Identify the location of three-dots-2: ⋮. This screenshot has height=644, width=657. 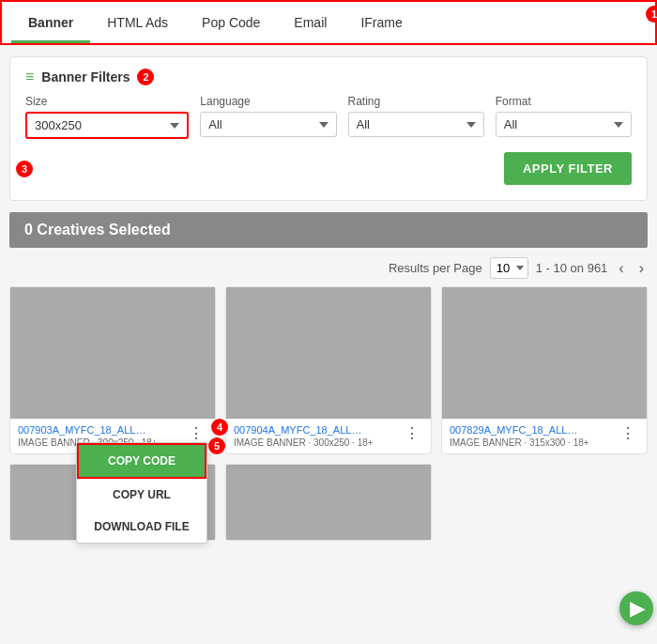
(412, 434).